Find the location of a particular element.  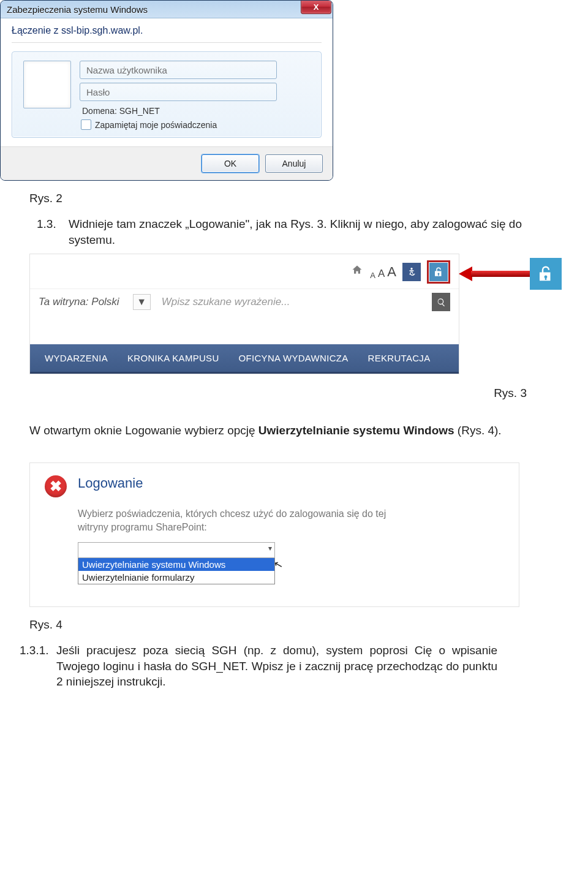

auth-combobox is located at coordinates (176, 550).